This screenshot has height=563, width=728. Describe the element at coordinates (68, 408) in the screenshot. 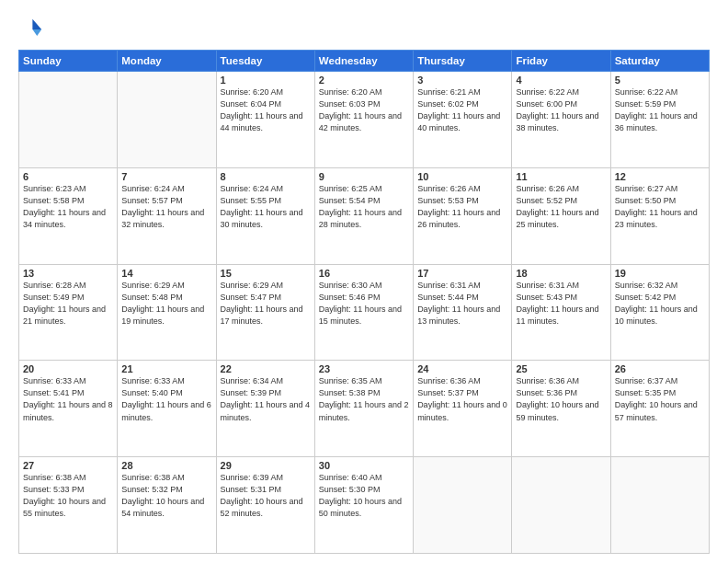

I see `calendar-day-cell: 20Sunrise: 6:33 AM Sunset: 5:41 PM Dayli…` at that location.